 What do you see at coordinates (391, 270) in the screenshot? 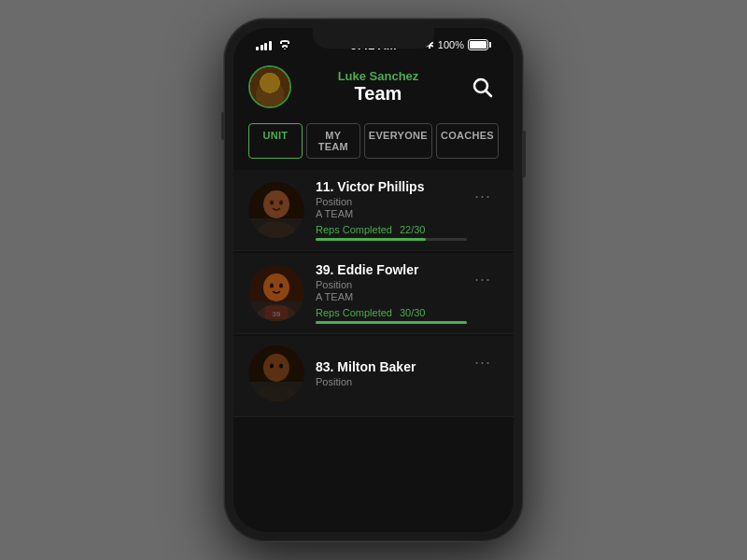
I see `player-name-2: 39. Eddie Fowler` at bounding box center [391, 270].